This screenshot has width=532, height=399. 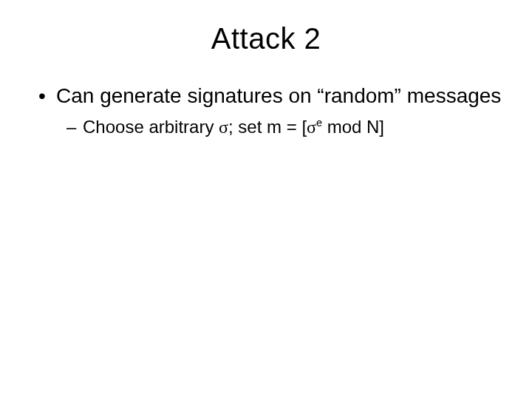 I want to click on bullet-text: Choose arbitrary, so click(x=151, y=127).